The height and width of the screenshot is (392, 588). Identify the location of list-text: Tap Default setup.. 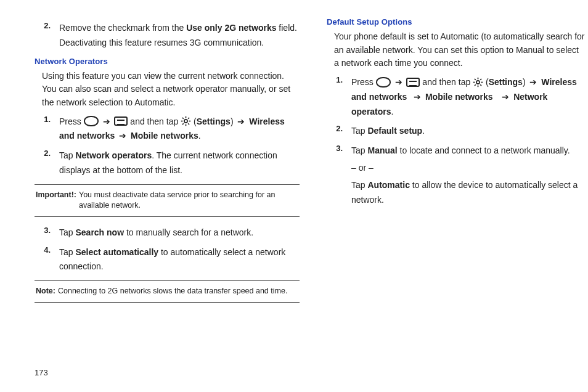
(468, 131).